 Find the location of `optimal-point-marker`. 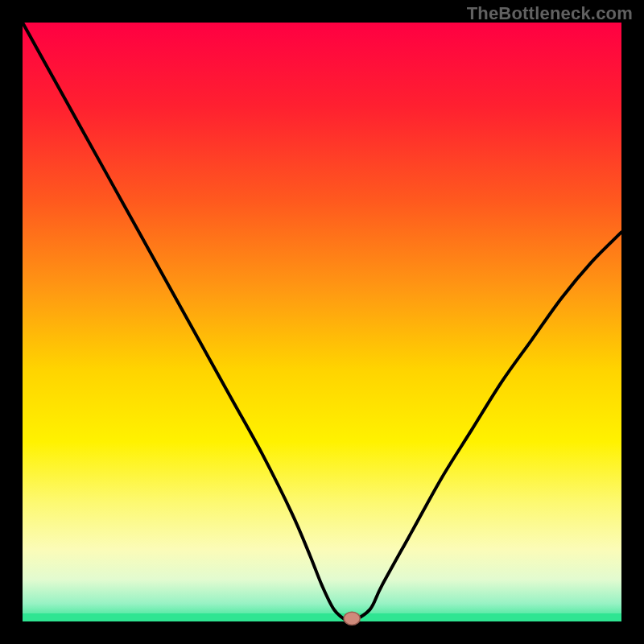

optimal-point-marker is located at coordinates (352, 618).